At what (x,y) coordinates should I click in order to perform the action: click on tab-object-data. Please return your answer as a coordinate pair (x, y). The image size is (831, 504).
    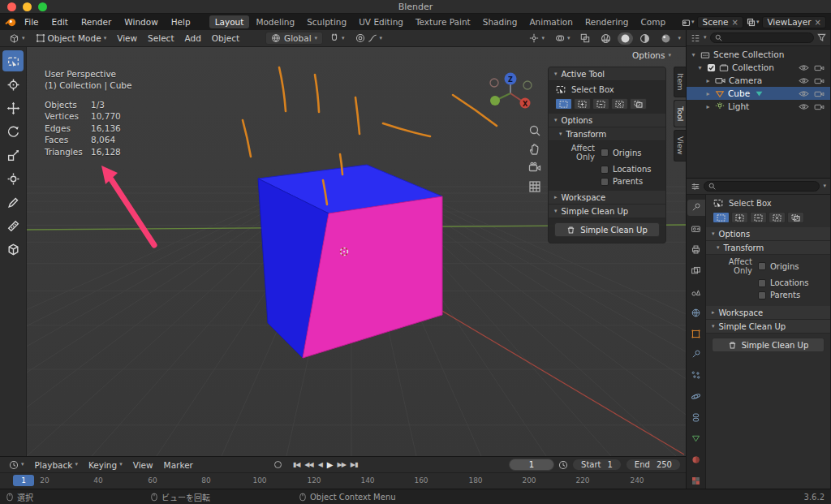
    Looking at the image, I should click on (696, 438).